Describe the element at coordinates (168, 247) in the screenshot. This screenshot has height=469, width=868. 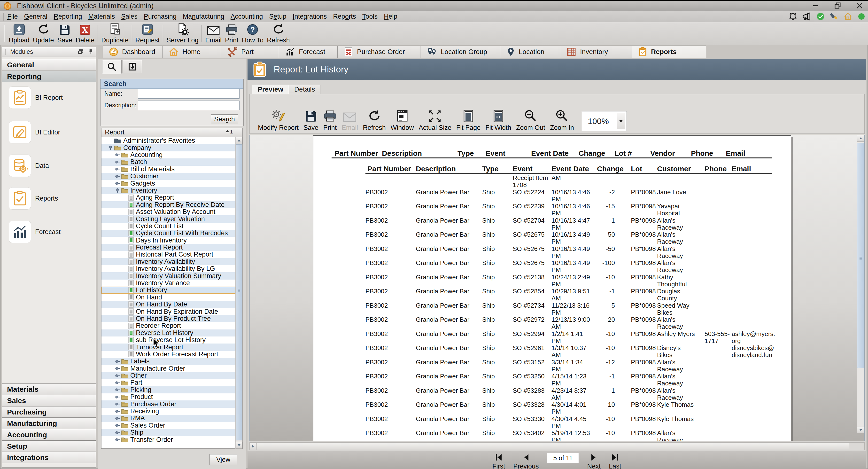
I see `tree-item: Forecast Report` at that location.